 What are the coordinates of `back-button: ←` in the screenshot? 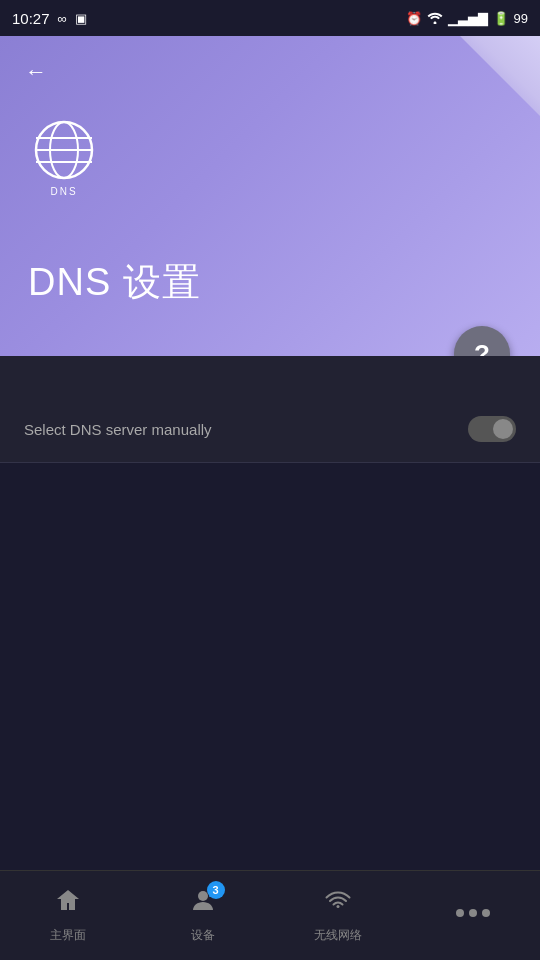 It's located at (36, 72).